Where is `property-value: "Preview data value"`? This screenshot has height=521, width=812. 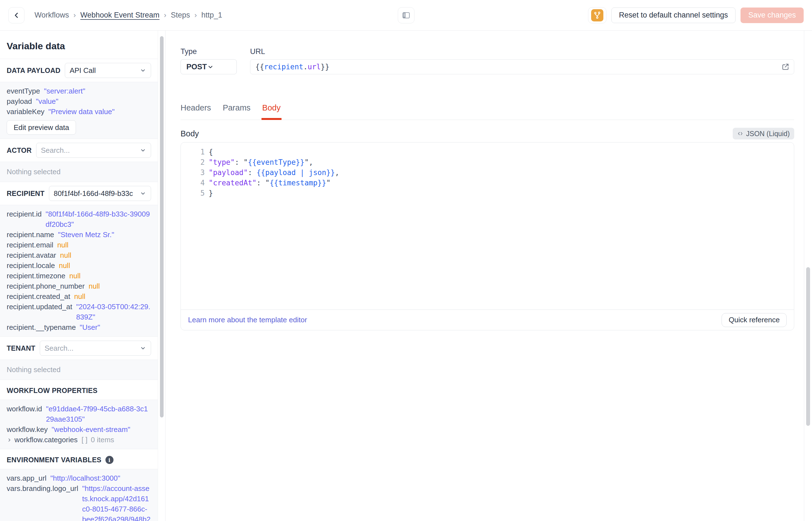 property-value: "Preview data value" is located at coordinates (81, 112).